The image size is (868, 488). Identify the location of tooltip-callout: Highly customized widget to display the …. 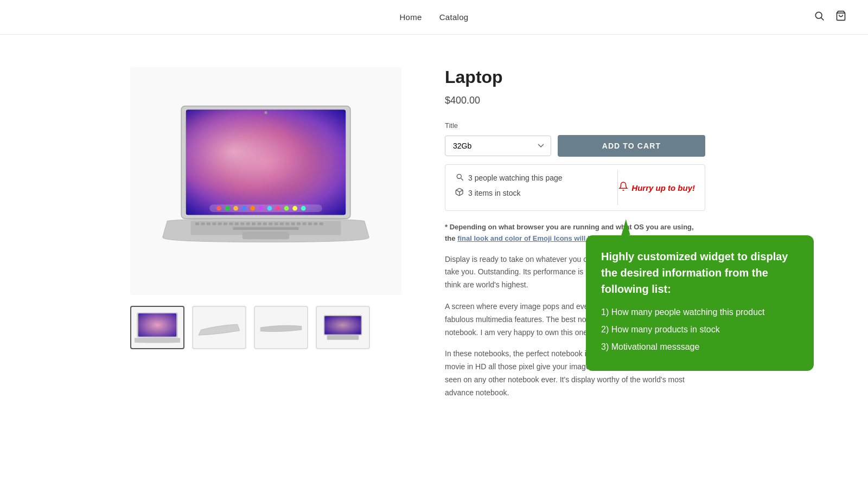
(700, 303).